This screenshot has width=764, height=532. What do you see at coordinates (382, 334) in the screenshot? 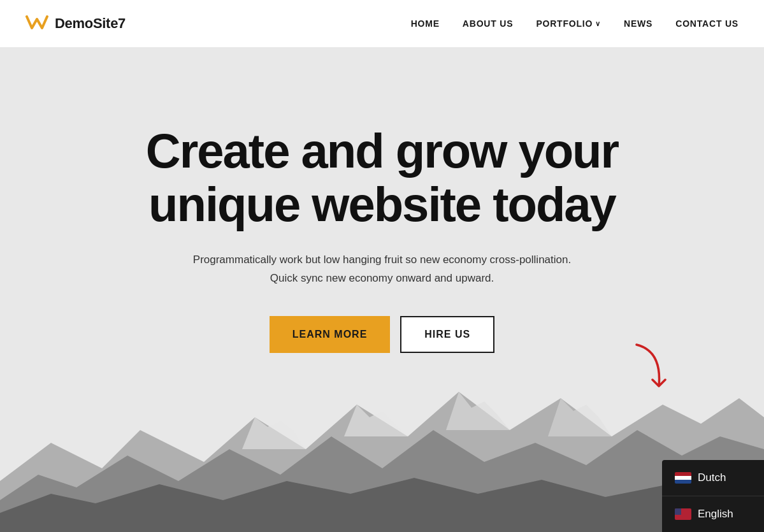
I see `hero-buttons: LEARN MORE HIRE US` at bounding box center [382, 334].